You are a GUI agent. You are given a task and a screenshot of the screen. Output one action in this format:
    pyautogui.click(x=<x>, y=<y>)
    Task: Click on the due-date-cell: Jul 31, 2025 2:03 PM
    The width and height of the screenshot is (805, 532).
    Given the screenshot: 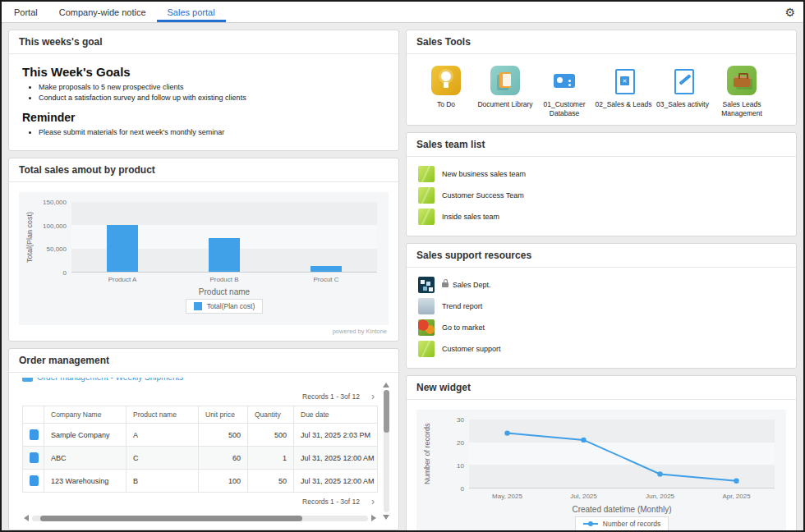 What is the action you would take?
    pyautogui.click(x=336, y=435)
    